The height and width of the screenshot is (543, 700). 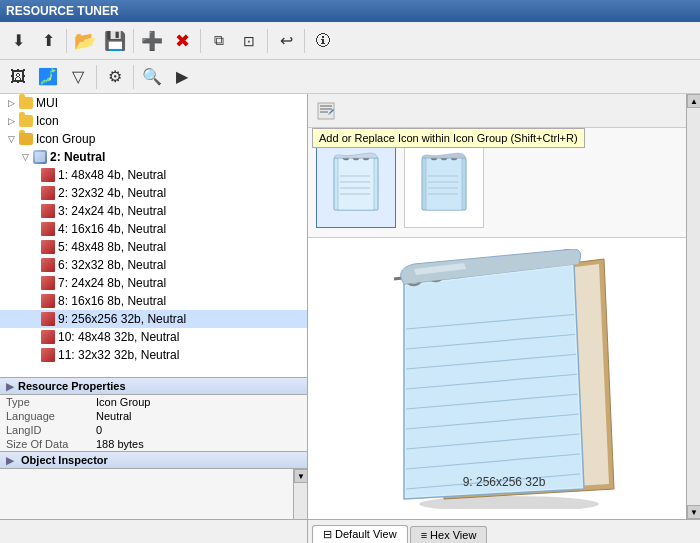 I want to click on save-button: 💾, so click(x=115, y=41).